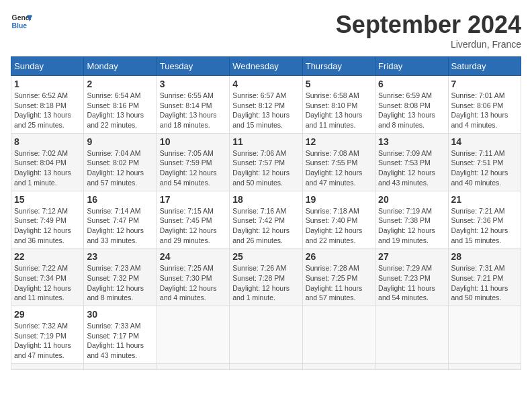  What do you see at coordinates (339, 110) in the screenshot?
I see `day-info: Sunrise: 6:58 AMSunset: 8:10 PMDaylight:…` at bounding box center [339, 110].